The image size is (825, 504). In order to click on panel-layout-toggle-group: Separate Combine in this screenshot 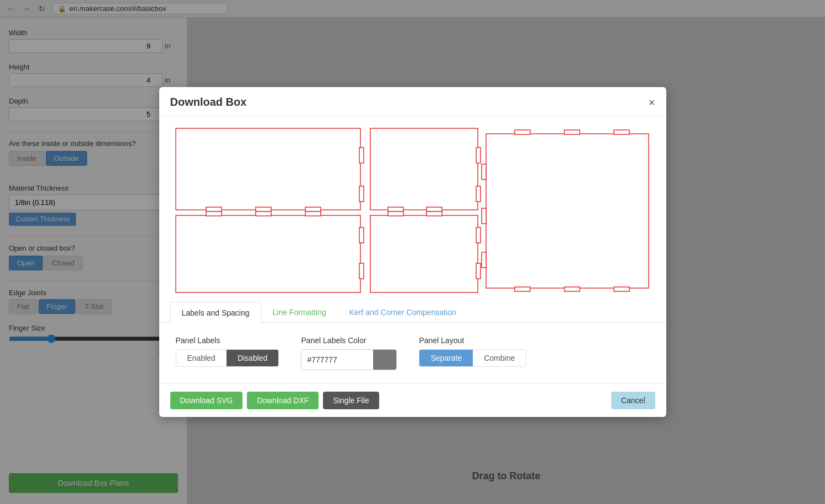, I will do `click(473, 358)`.